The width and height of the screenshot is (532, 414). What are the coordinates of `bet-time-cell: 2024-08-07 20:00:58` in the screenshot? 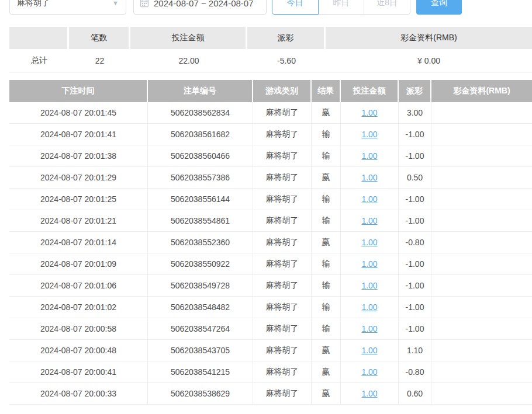 It's located at (78, 329).